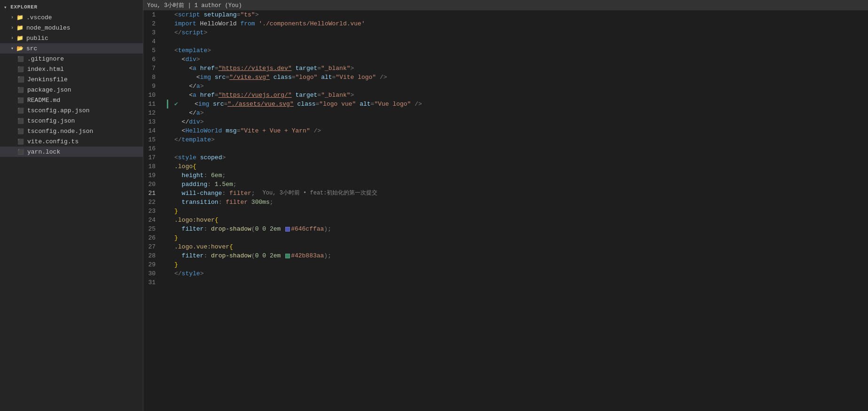 The image size is (868, 411). I want to click on code-line-5: <template>, so click(521, 51).